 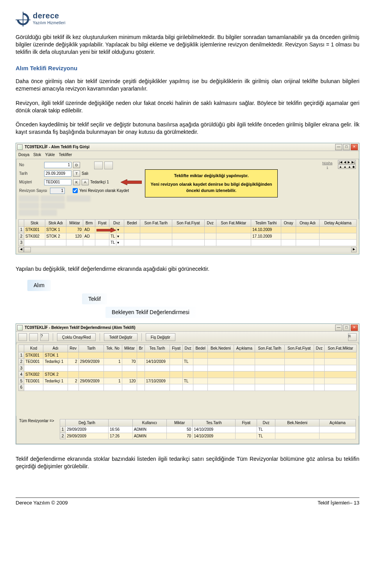 What do you see at coordinates (188, 230) in the screenshot?
I see `table-row: 1STK001STOK 170ADTL▾14.10.2009` at bounding box center [188, 230].